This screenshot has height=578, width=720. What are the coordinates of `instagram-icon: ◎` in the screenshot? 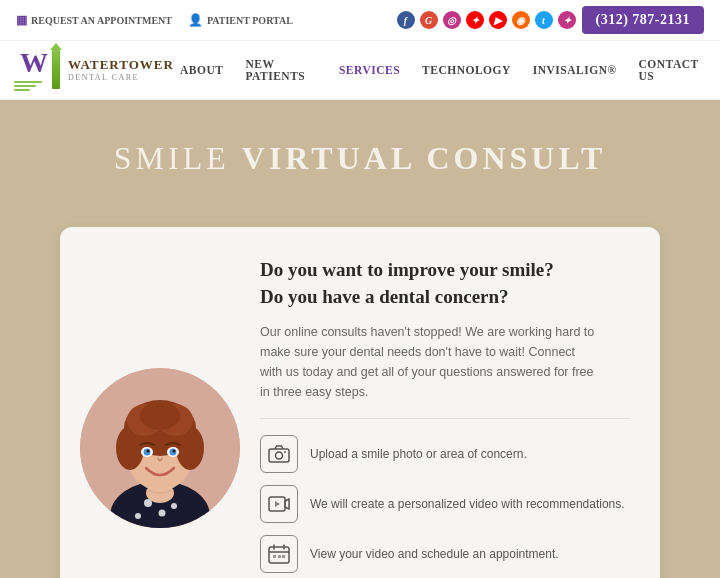 It's located at (452, 20).